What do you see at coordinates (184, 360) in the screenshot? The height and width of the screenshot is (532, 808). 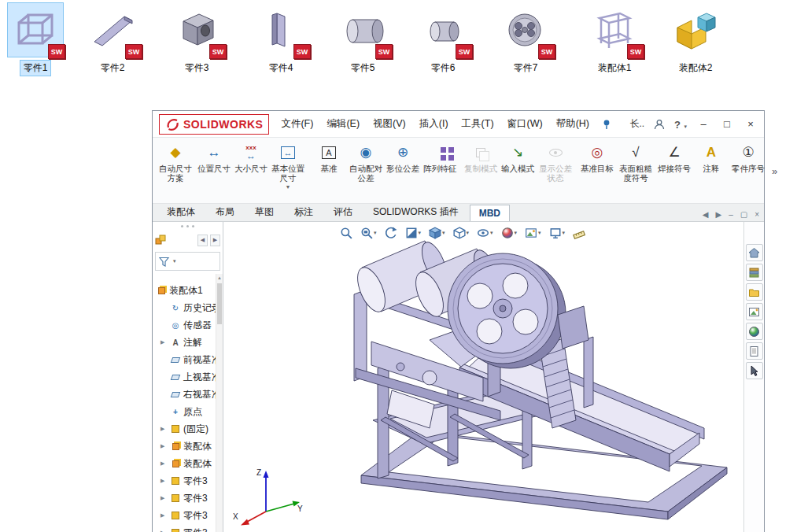 I see `tree-item-front-plane: 前视基准面` at bounding box center [184, 360].